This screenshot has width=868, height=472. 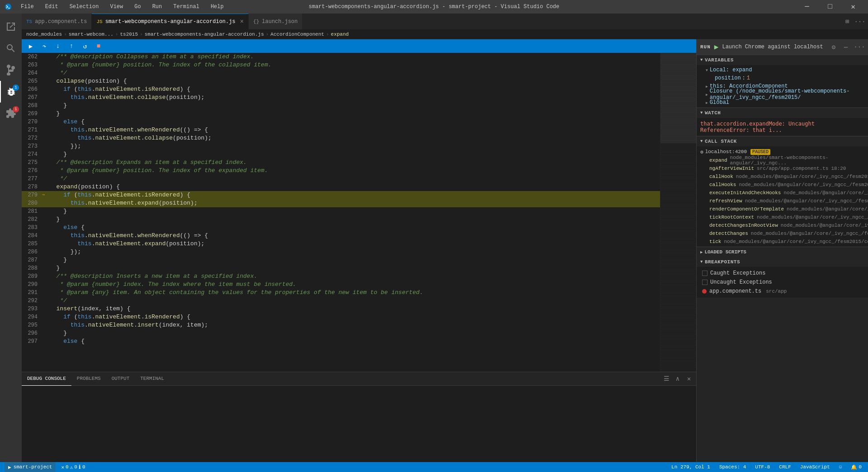 I want to click on breakpoint-item-2: app.component.tssrc/app, so click(x=782, y=291).